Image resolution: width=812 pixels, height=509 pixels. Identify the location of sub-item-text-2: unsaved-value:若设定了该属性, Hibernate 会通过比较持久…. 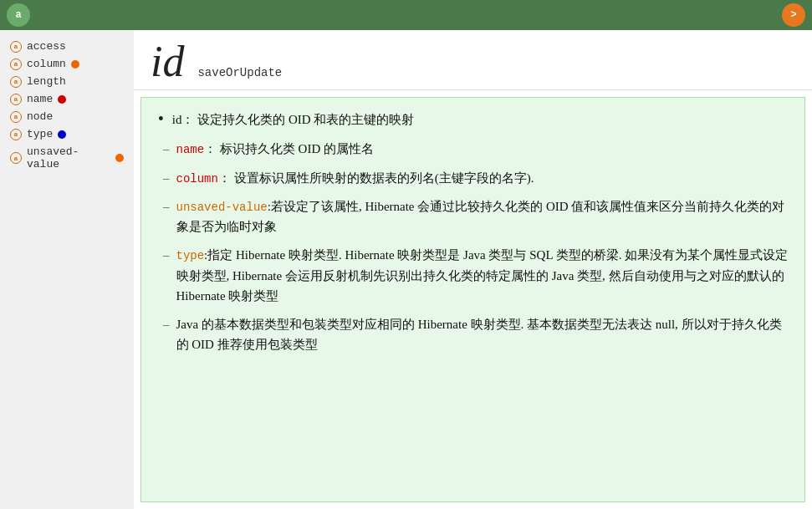
(483, 216).